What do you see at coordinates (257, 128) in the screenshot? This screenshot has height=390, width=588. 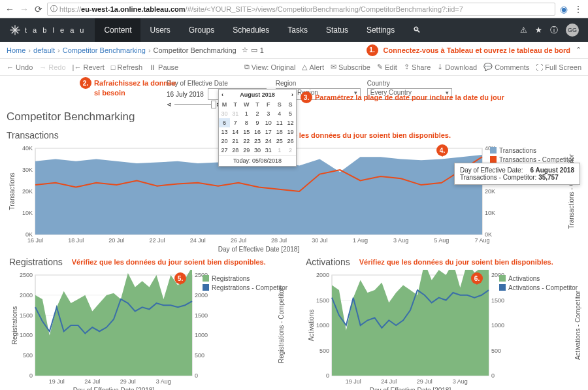 I see `calendar-popup: ‹August 2018› MTWTFSS3031123456789101112…` at bounding box center [257, 128].